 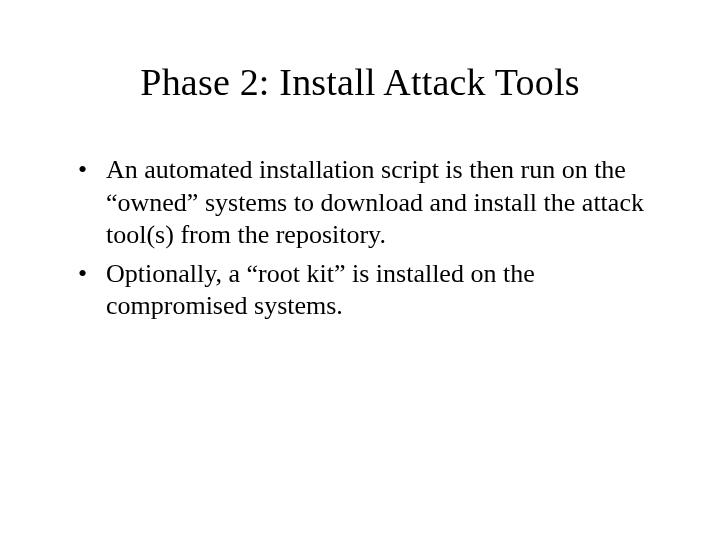 I want to click on slide-title: Phase 2: Install Attack Tools, so click(x=360, y=82).